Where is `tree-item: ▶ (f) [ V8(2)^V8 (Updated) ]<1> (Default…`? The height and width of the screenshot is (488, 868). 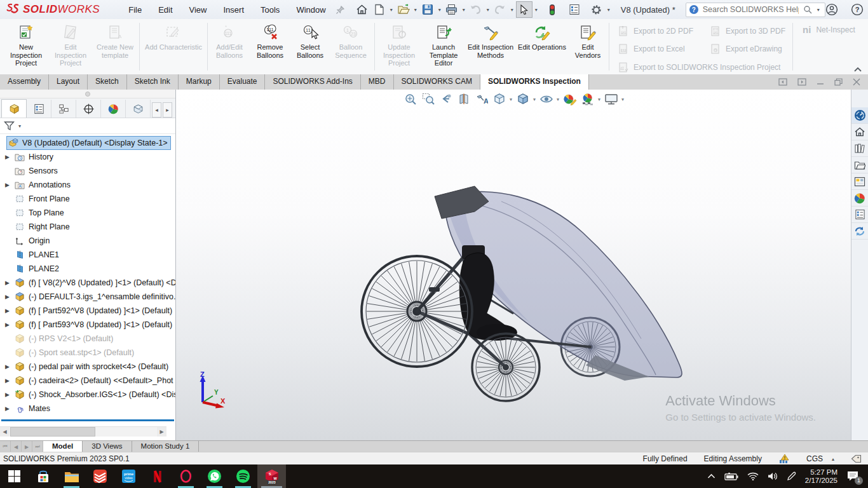 tree-item: ▶ (f) [ V8(2)^V8 (Updated) ]<1> (Default… is located at coordinates (88, 283).